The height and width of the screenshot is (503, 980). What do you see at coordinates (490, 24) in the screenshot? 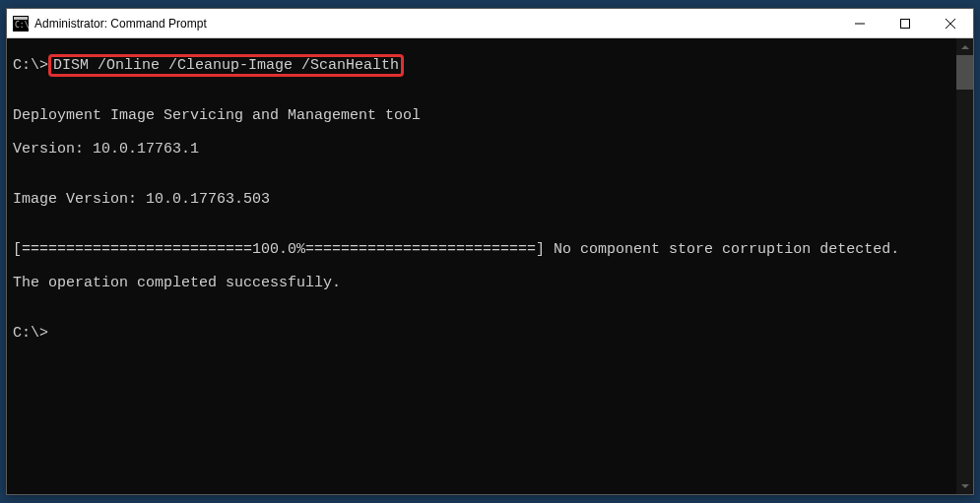
I see `titlebar: C:\ Administrator: Command Prompt` at bounding box center [490, 24].